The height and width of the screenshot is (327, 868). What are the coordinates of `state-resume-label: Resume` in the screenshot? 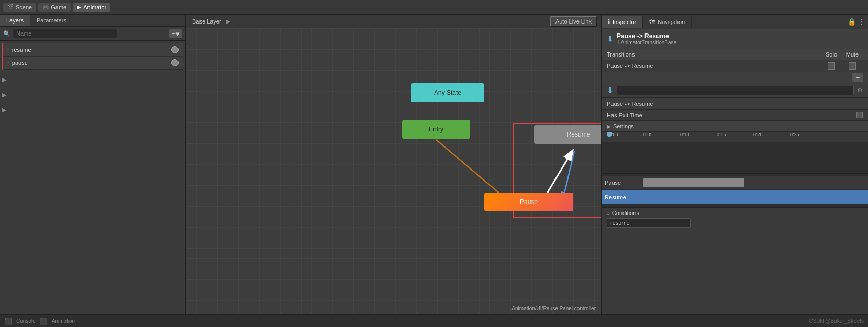 It's located at (579, 134).